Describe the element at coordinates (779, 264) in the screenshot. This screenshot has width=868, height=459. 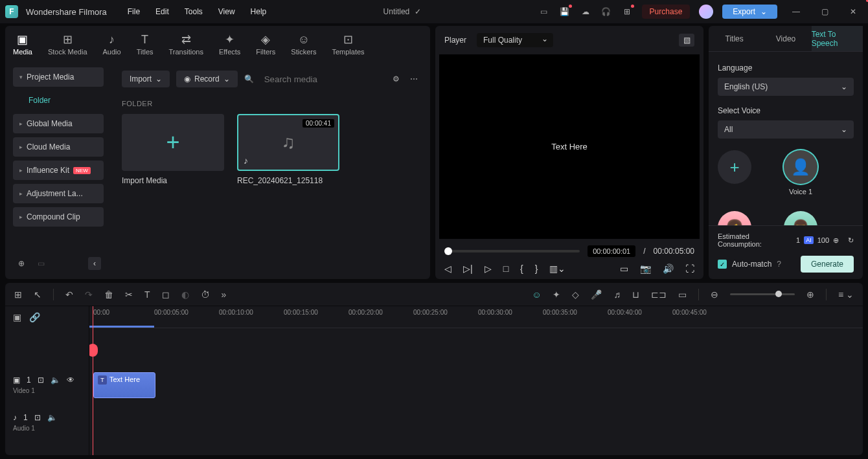
I see `help-icon: ?` at that location.